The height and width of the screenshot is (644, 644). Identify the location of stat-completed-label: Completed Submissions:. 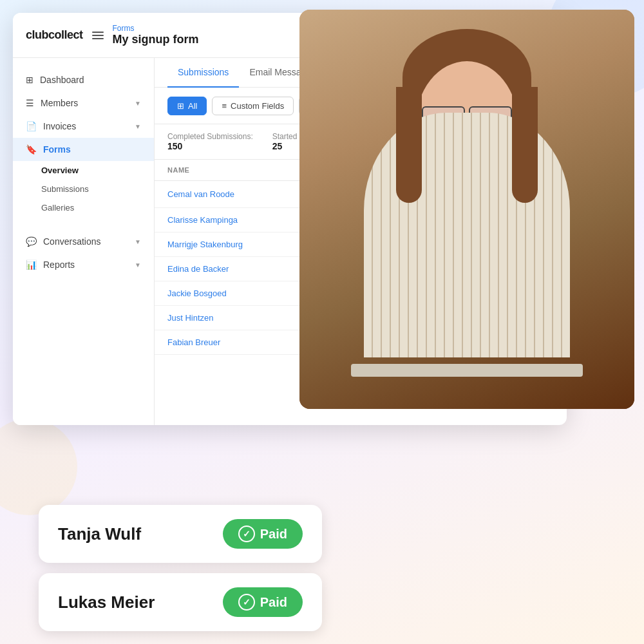
(210, 137).